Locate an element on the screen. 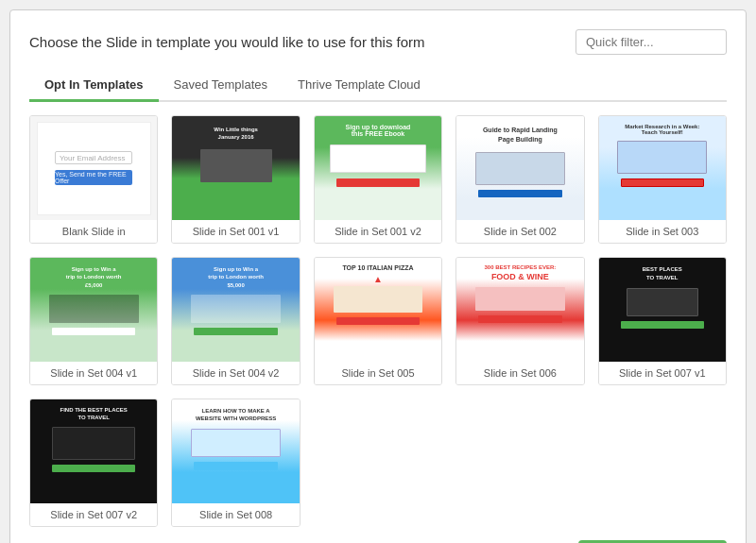 The width and height of the screenshot is (756, 543). modal-header: Choose the Slide in template you would l… is located at coordinates (378, 42).